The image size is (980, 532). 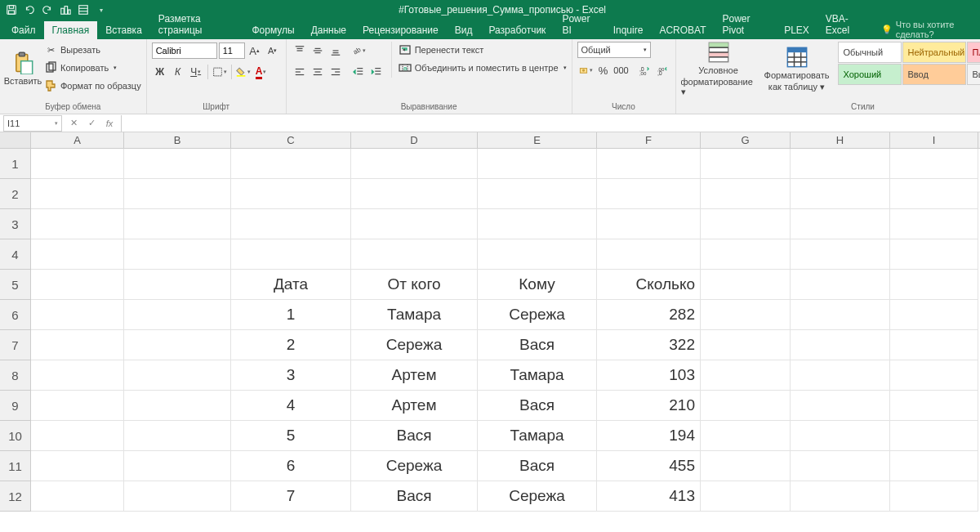 I want to click on cell-I1, so click(x=934, y=163).